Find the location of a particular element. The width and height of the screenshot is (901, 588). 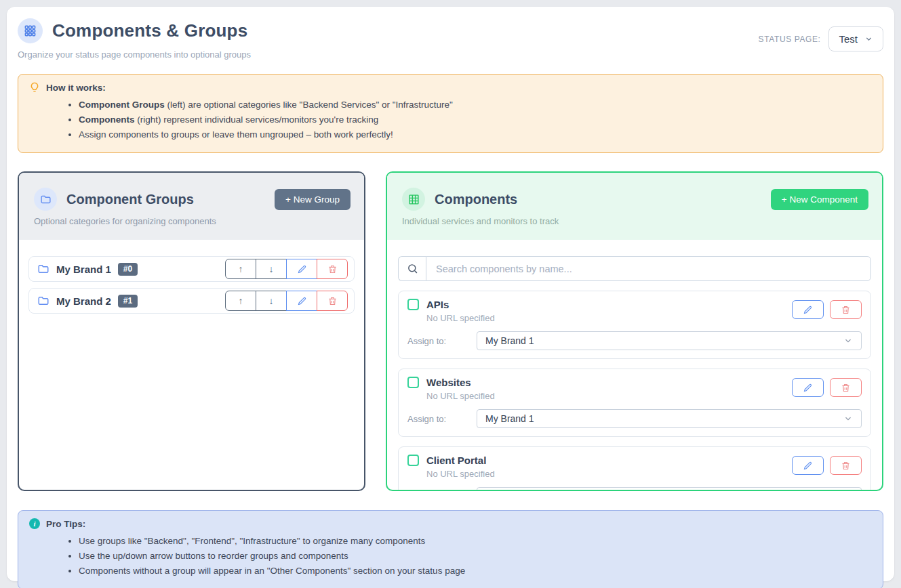

lightbulb-icon is located at coordinates (35, 87).